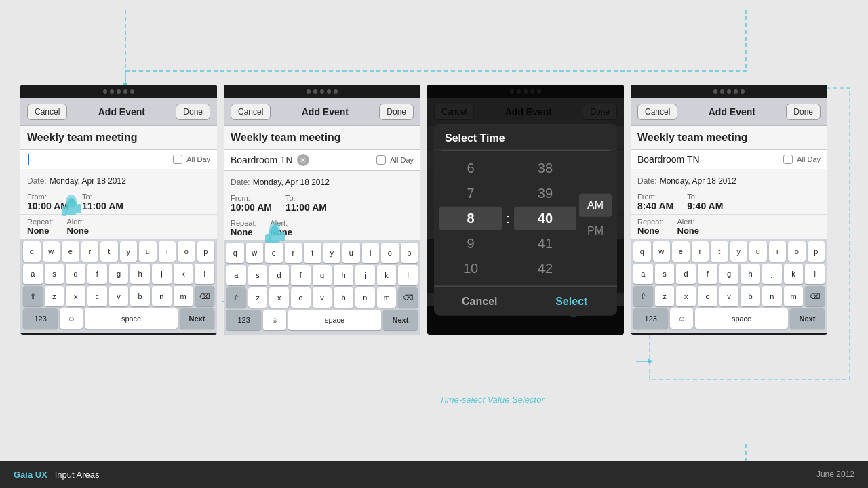 The height and width of the screenshot is (488, 868). What do you see at coordinates (275, 320) in the screenshot?
I see `key-emoji-s2: ☺` at bounding box center [275, 320].